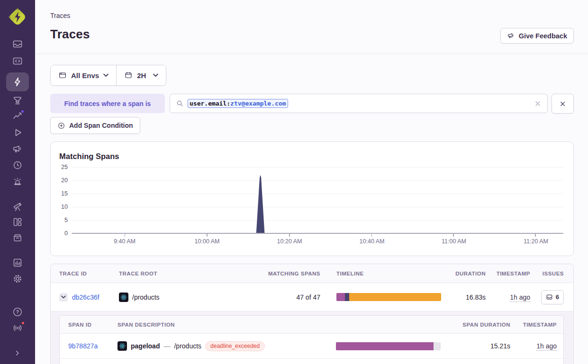 Image resolution: width=588 pixels, height=364 pixels. Describe the element at coordinates (101, 125) in the screenshot. I see `add-span-condition-label: Add Span Condition` at that location.